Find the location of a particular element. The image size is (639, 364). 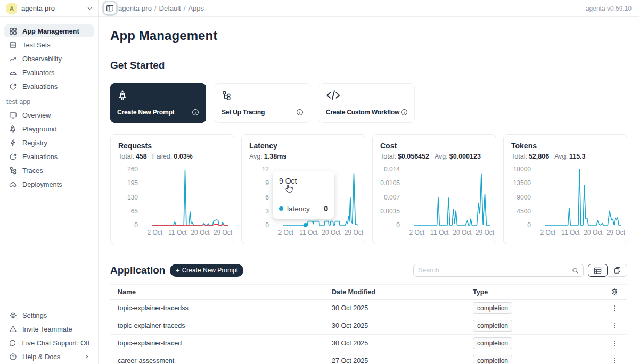

tooltip-value: 0 is located at coordinates (326, 209).